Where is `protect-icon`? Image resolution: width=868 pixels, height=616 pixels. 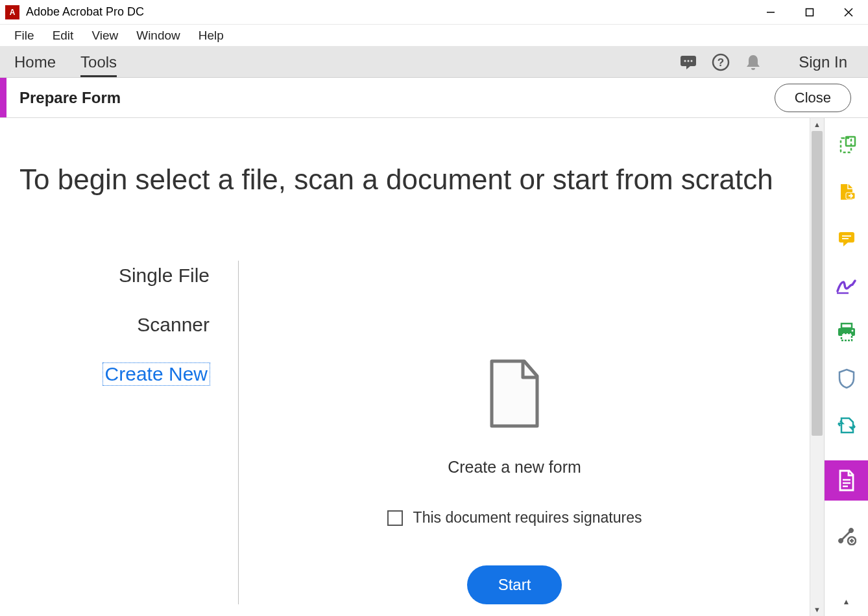
protect-icon is located at coordinates (847, 379).